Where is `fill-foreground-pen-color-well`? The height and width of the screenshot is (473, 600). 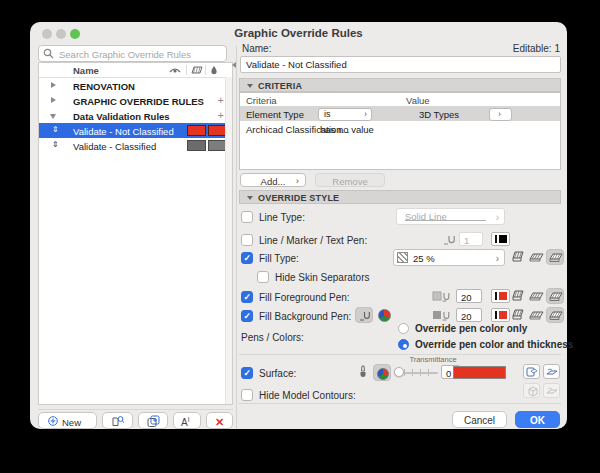 fill-foreground-pen-color-well is located at coordinates (500, 296).